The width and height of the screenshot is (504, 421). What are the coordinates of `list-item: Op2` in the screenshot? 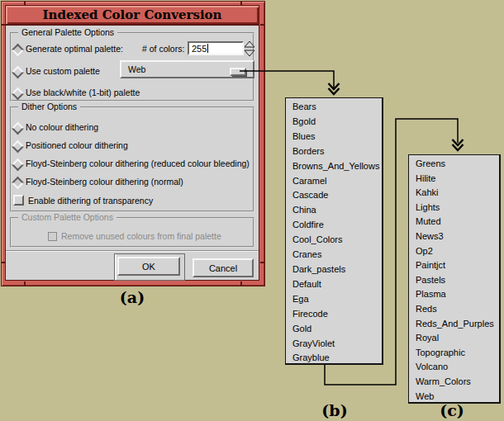 It's located at (454, 252).